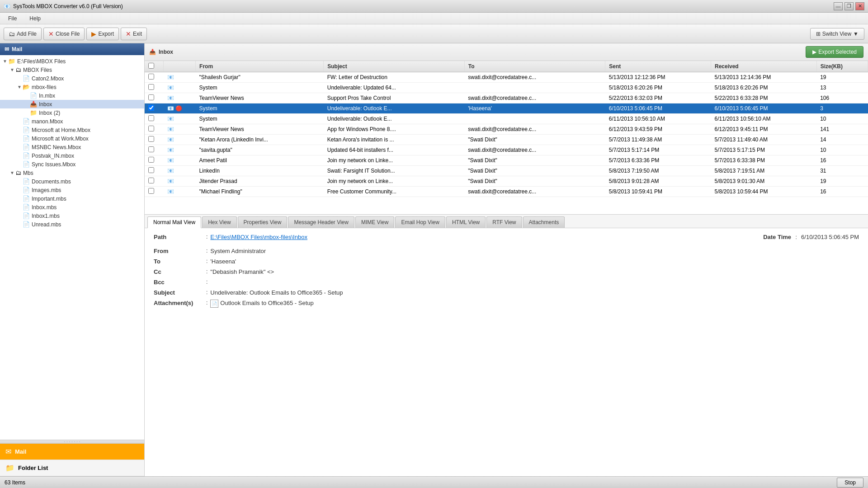 The height and width of the screenshot is (488, 868). I want to click on row-to, so click(535, 119).